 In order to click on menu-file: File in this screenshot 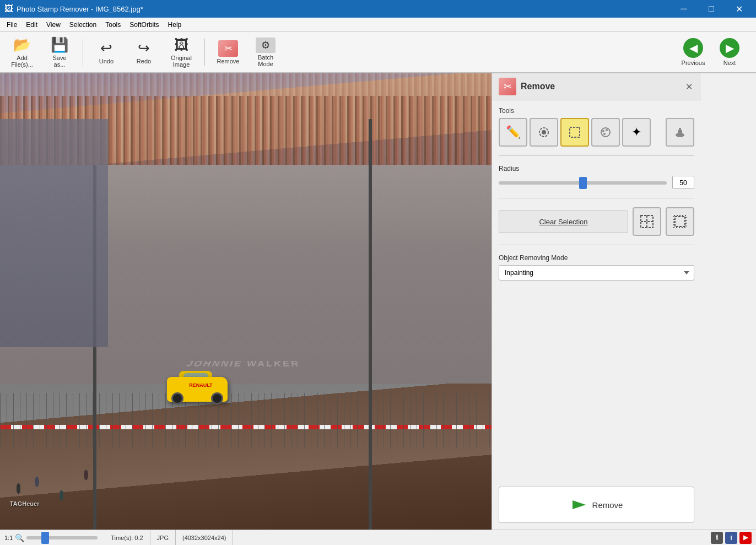, I will do `click(12, 25)`.